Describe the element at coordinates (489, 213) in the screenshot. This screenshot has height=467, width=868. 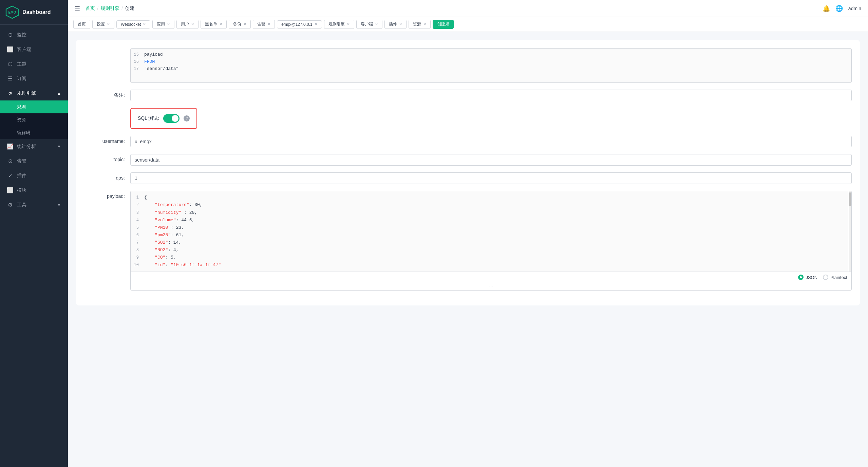
I see `payload-line-3: 3 "humidity" : 20,` at that location.